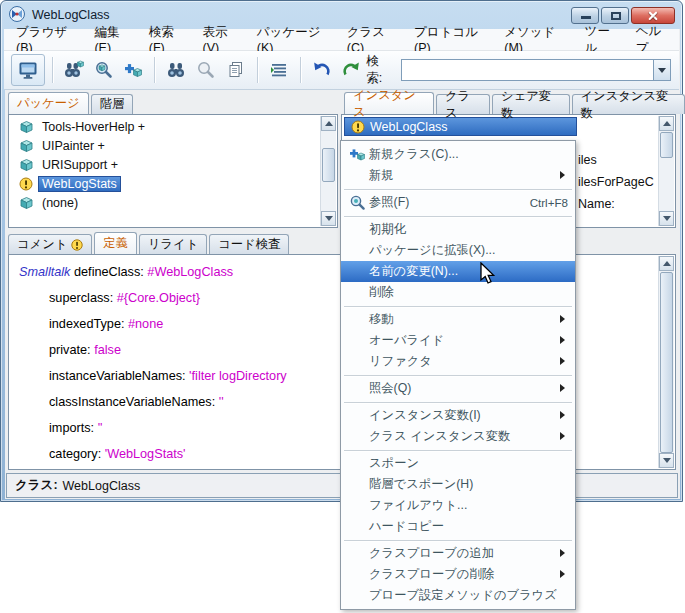 The height and width of the screenshot is (613, 685). What do you see at coordinates (458, 320) in the screenshot?
I see `menu-item-move: 移動` at bounding box center [458, 320].